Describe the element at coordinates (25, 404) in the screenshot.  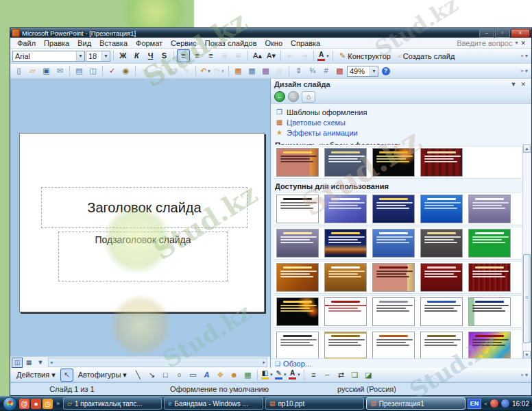
I see `quick-launch-mail-icon: @` at that location.